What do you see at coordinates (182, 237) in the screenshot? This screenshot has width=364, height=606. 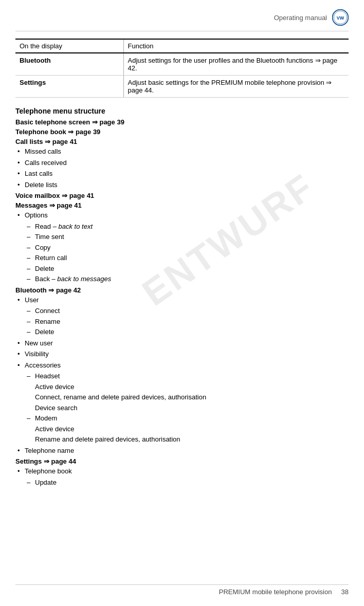 I see `sub-item: –Time sent` at bounding box center [182, 237].